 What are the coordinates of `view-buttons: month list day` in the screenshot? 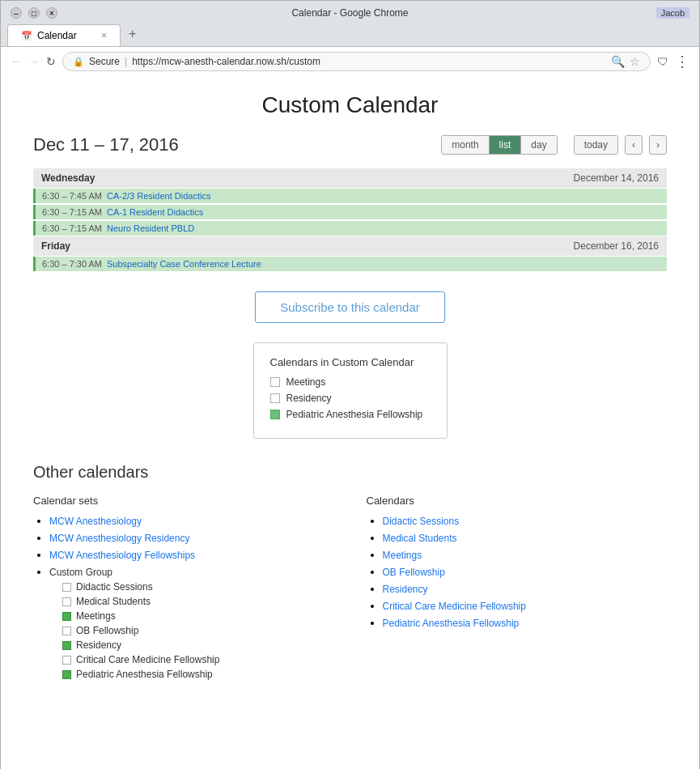 It's located at (498, 145).